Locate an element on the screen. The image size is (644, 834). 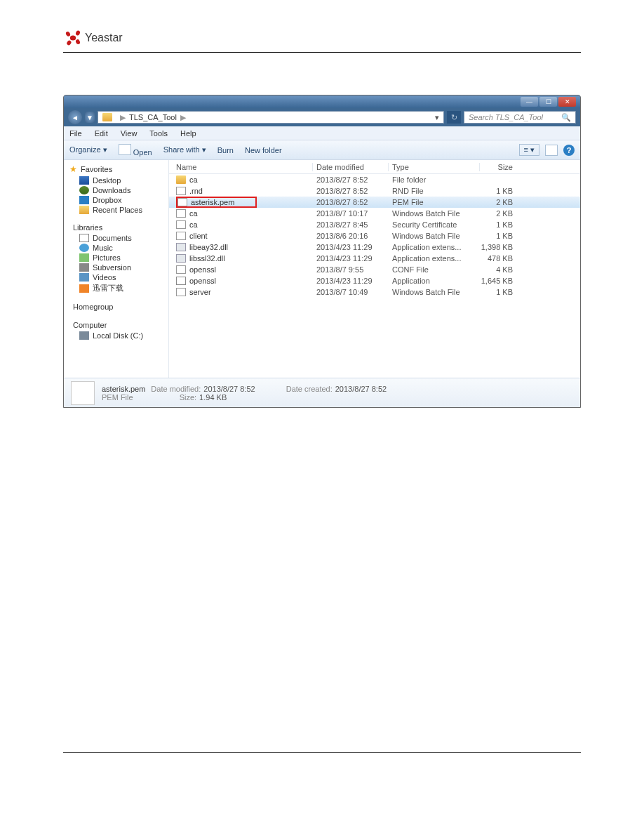
search-input: Search TLS_CA_Tool 🔍 is located at coordinates (520, 117).